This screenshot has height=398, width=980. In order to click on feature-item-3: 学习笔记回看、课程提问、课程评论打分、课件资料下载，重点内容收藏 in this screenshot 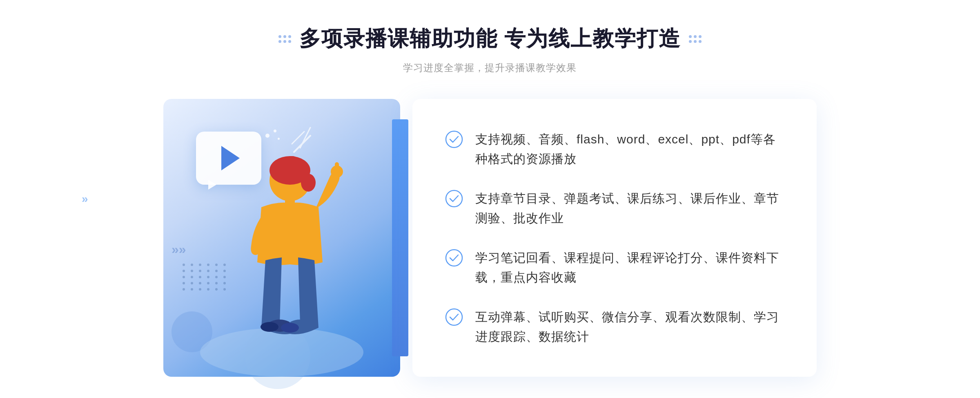, I will do `click(615, 268)`.